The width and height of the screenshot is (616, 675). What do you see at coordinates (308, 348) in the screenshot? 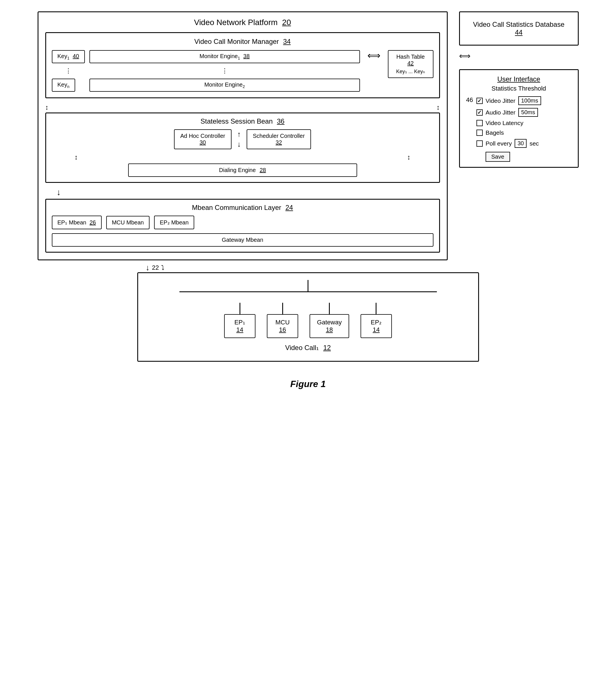
I see `vc-label: Video Call₁ 12` at bounding box center [308, 348].